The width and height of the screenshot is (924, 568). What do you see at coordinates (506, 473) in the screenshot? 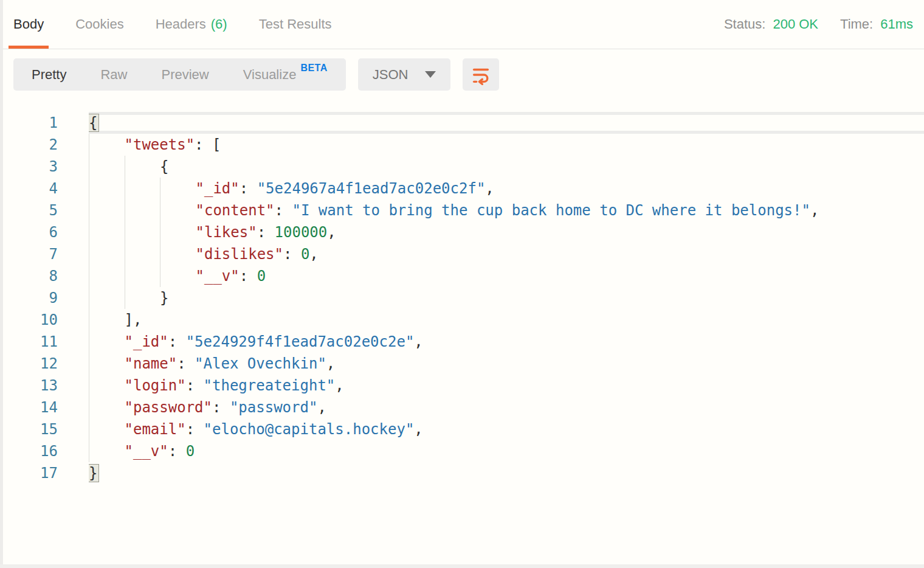
I see `code-line-17: }` at bounding box center [506, 473].